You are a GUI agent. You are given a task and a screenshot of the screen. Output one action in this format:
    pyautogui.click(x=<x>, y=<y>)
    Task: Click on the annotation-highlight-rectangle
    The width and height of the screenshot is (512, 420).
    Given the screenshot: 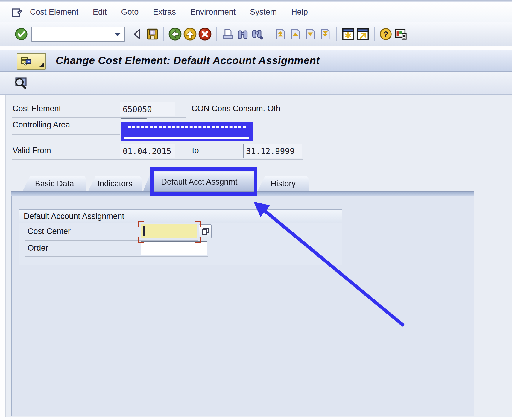 What is the action you would take?
    pyautogui.click(x=204, y=182)
    